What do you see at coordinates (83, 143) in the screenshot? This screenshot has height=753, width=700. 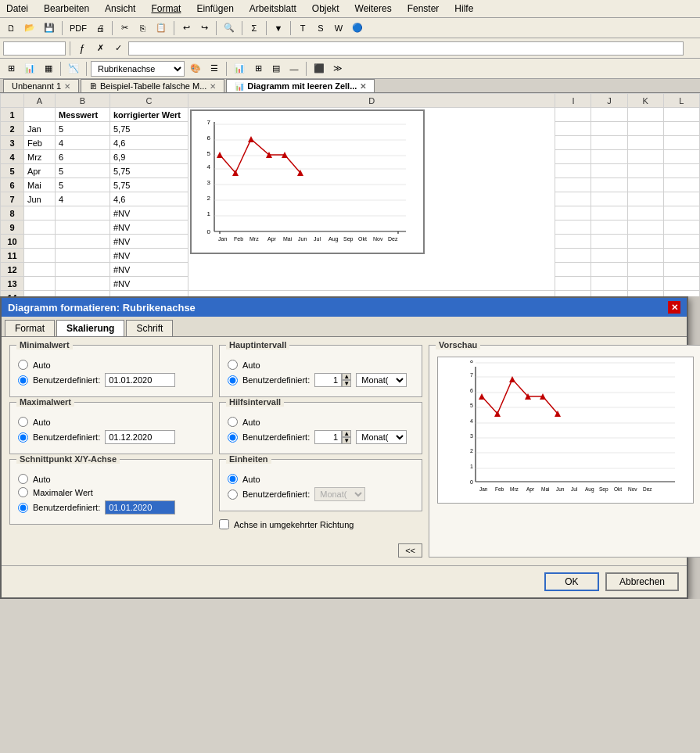 I see `cell-b3: 4` at bounding box center [83, 143].